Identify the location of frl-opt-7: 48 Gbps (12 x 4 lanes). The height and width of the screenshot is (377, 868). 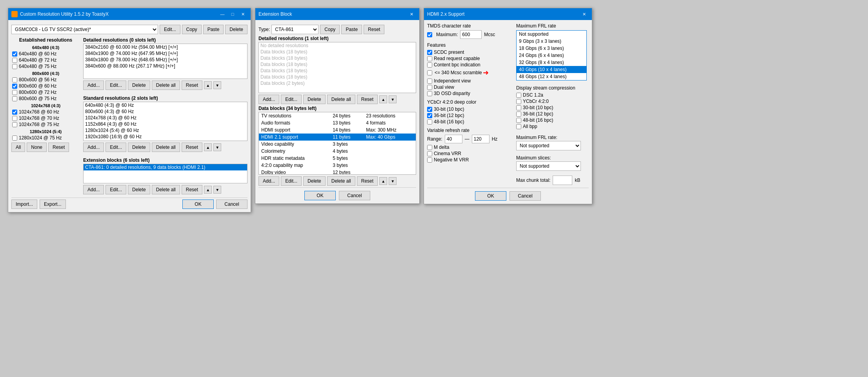
(551, 77).